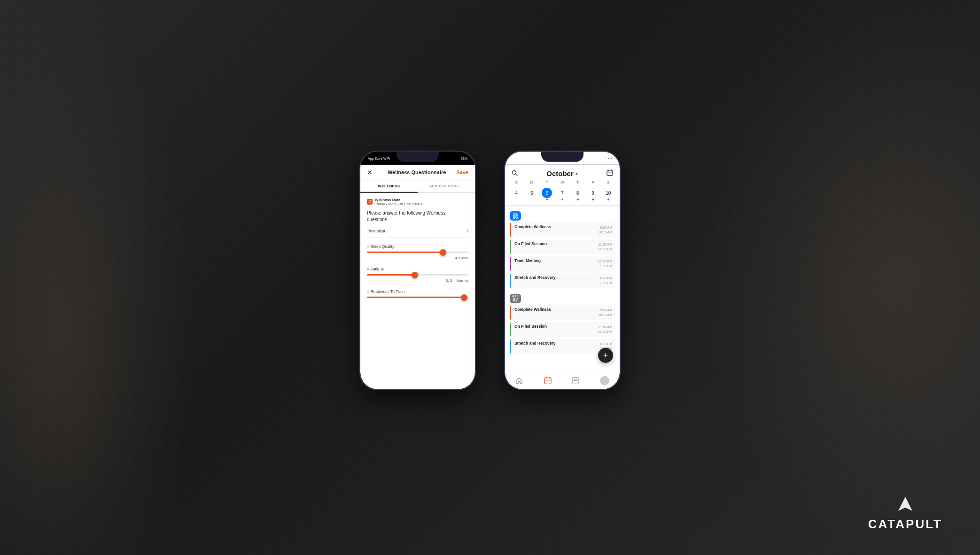  What do you see at coordinates (368, 247) in the screenshot?
I see `sleep-quality-icon: ≡` at bounding box center [368, 247].